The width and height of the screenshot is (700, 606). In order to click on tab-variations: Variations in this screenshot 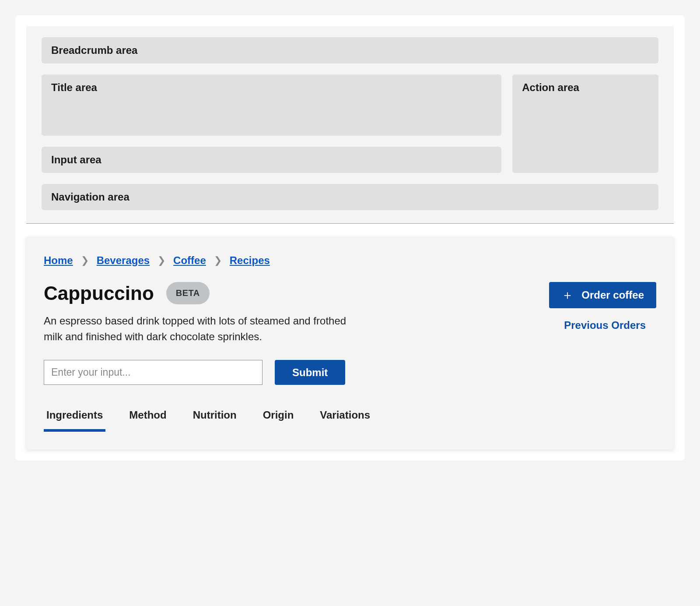, I will do `click(345, 420)`.